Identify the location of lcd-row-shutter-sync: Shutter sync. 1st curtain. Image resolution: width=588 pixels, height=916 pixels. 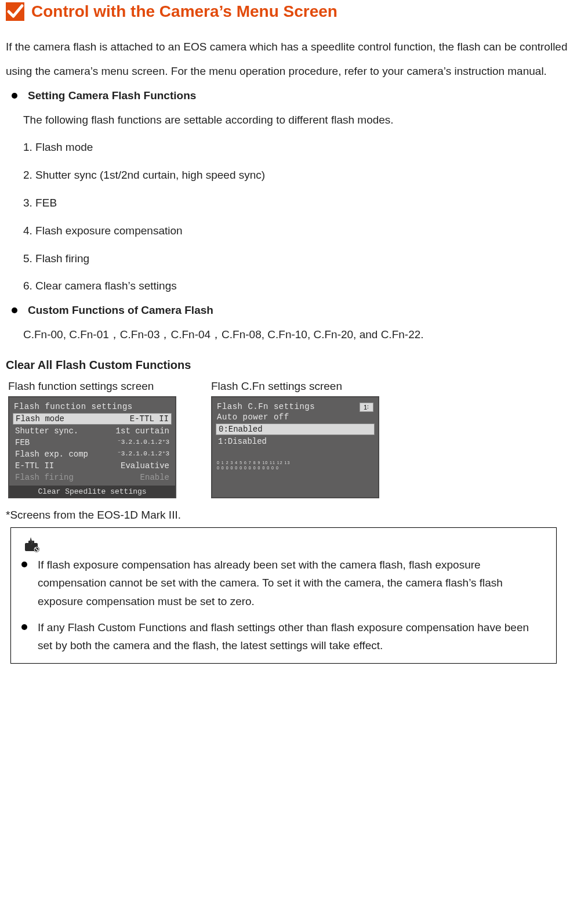
(92, 431).